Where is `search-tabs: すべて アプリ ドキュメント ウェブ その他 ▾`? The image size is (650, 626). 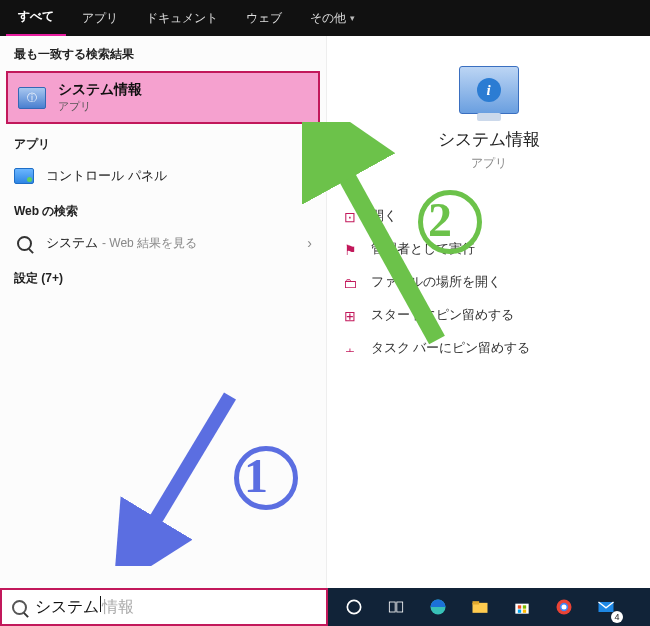 search-tabs: すべて アプリ ドキュメント ウェブ その他 ▾ is located at coordinates (325, 18).